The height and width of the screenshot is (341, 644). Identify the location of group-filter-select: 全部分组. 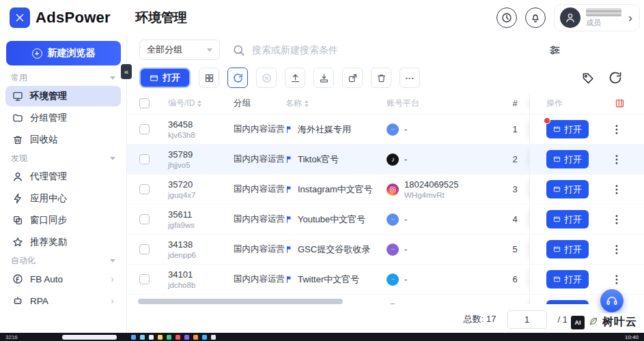
(180, 50).